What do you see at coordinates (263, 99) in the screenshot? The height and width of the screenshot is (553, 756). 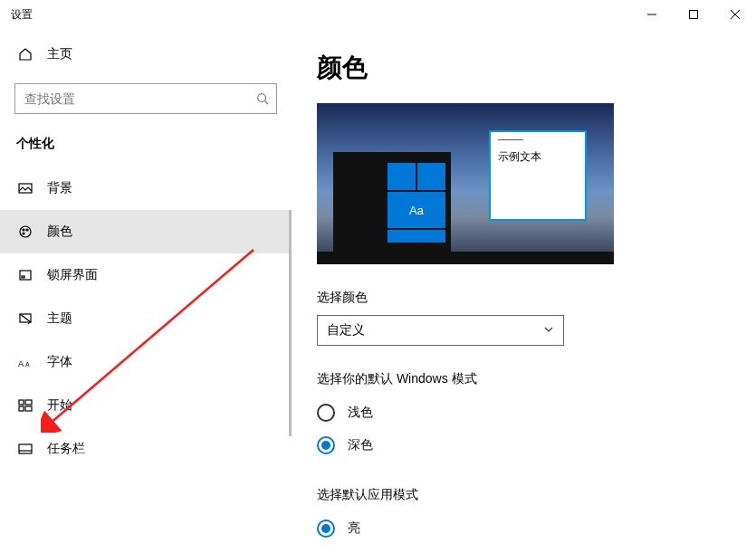 I see `search-icon` at bounding box center [263, 99].